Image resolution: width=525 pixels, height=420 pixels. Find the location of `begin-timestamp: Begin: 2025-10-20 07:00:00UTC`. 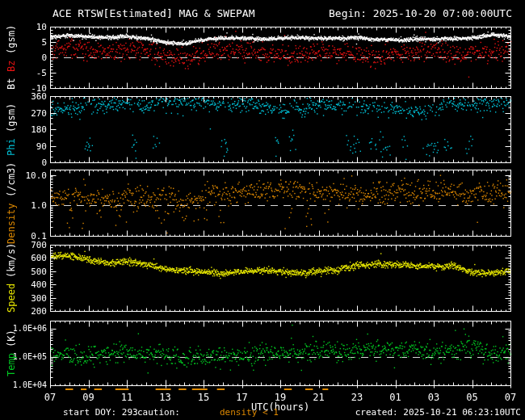

begin-timestamp: Begin: 2025-10-20 07:00:00UTC is located at coordinates (420, 13).